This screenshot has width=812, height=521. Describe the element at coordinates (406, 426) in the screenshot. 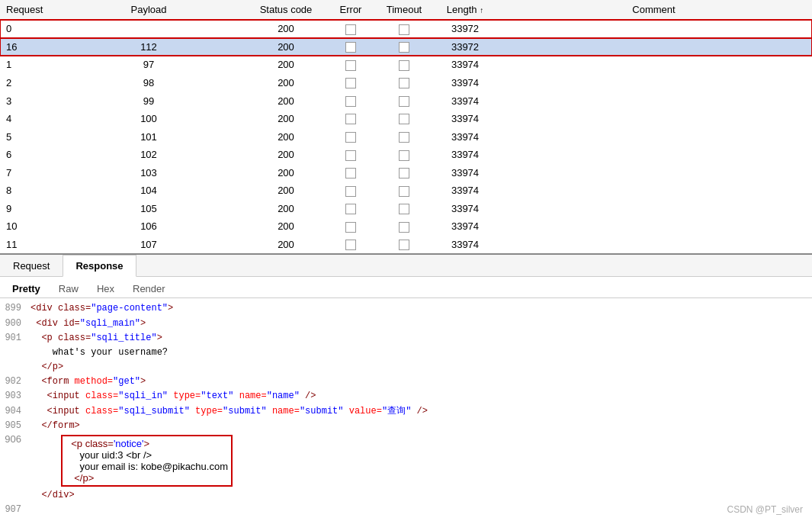

I see `code-line: 905 </form>` at that location.